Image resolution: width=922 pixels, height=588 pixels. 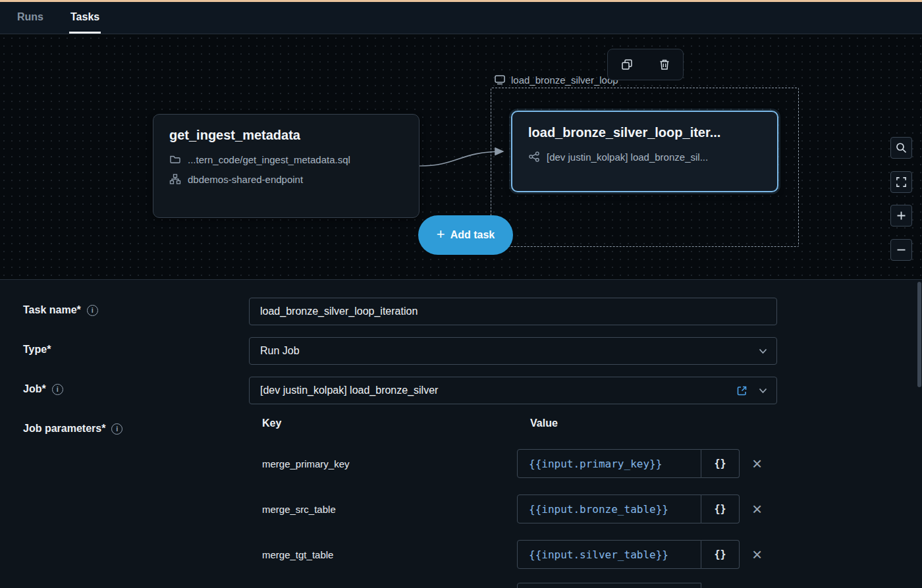 I want to click on parameter-row: merge_src_table {{input.bronze_table}} {…, so click(x=461, y=509).